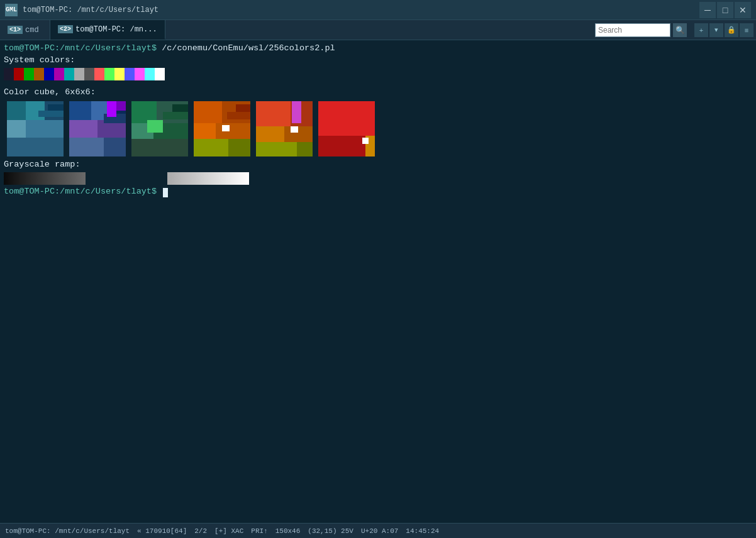  Describe the element at coordinates (378, 178) in the screenshot. I see `grayscale-row` at that location.